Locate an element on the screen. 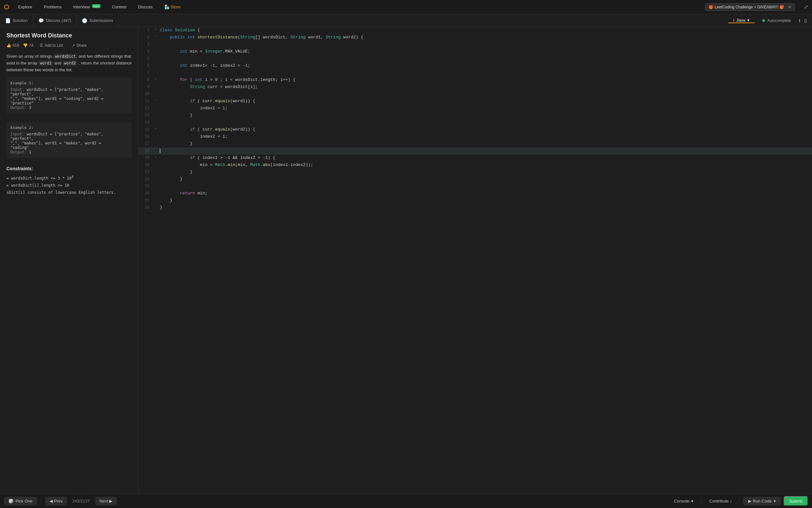 This screenshot has height=508, width=812. thumbs-up-icon: 👍 is located at coordinates (9, 46).